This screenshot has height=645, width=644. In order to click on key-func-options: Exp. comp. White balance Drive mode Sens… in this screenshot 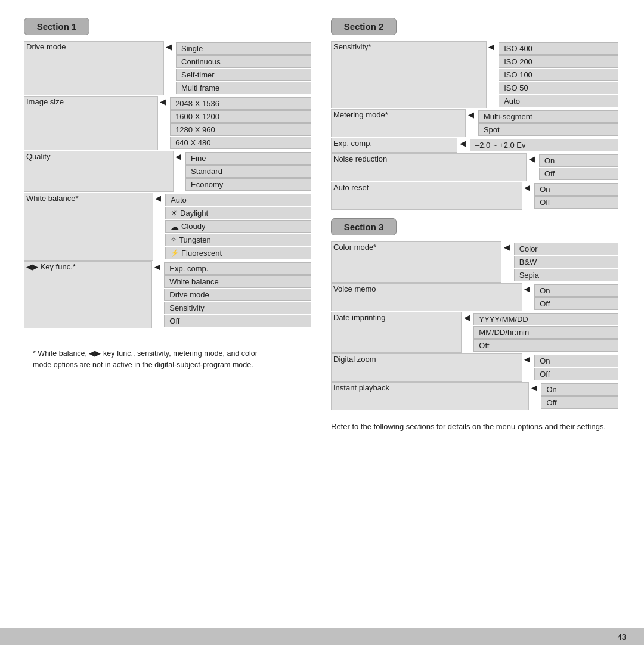, I will do `click(237, 295)`.